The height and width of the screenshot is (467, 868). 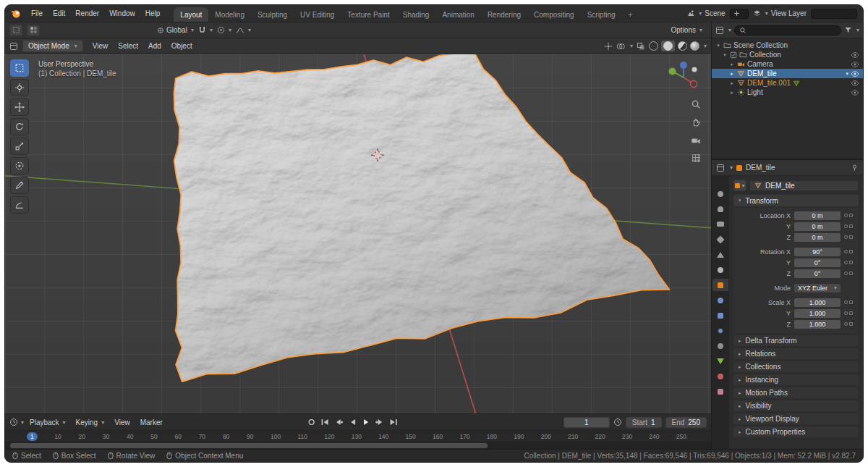 I want to click on tab-scene, so click(x=720, y=255).